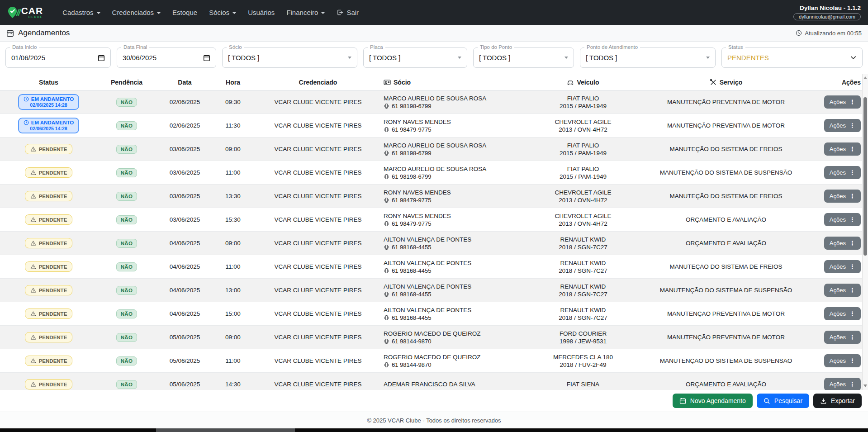 This screenshot has width=868, height=432. I want to click on filter-bar: Data Inicio01/06/2025Data Final30/06/202…, so click(434, 58).